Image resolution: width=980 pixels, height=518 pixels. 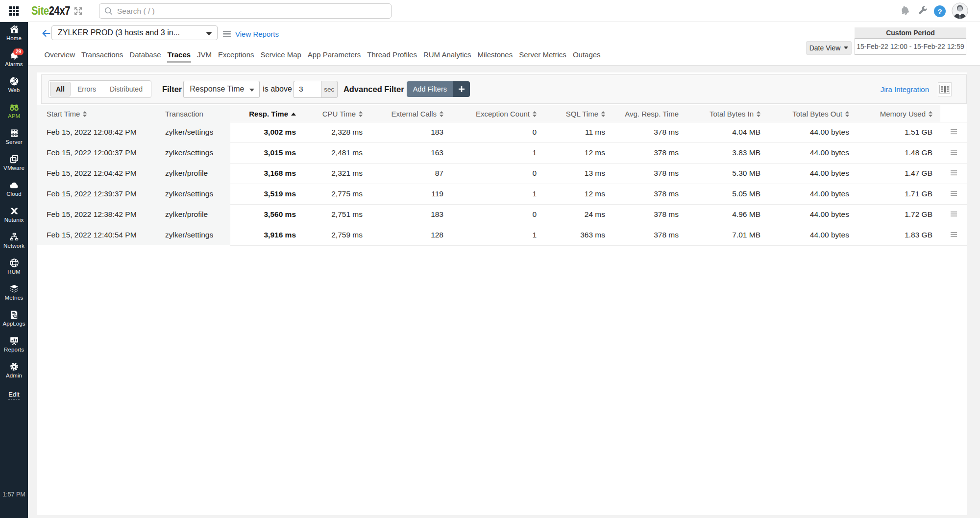 What do you see at coordinates (14, 394) in the screenshot?
I see `sidebar-edit-button: Edit` at bounding box center [14, 394].